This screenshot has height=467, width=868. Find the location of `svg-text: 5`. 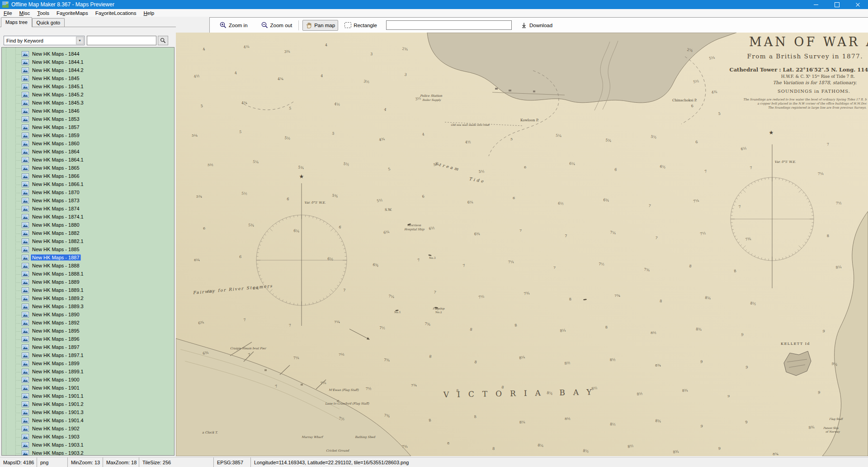

svg-text: 5 is located at coordinates (720, 114).